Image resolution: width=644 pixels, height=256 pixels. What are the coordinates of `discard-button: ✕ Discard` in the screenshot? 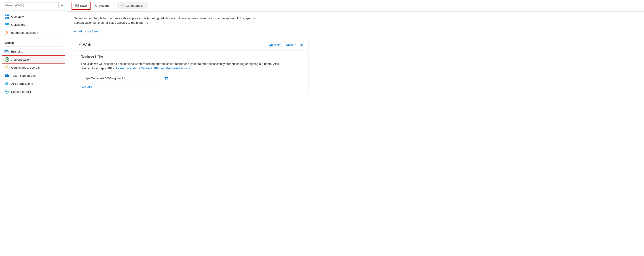 It's located at (102, 6).